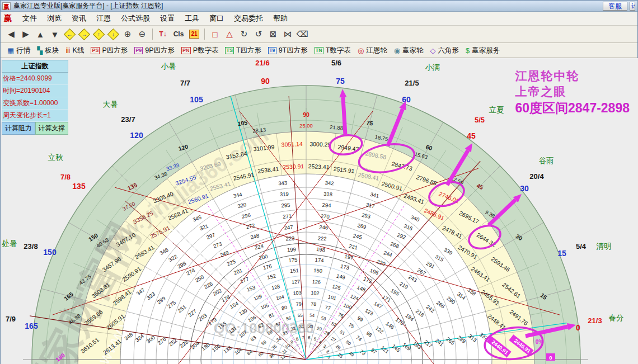  What do you see at coordinates (412, 83) in the screenshot?
I see `svg-text: 21/5` at bounding box center [412, 83].